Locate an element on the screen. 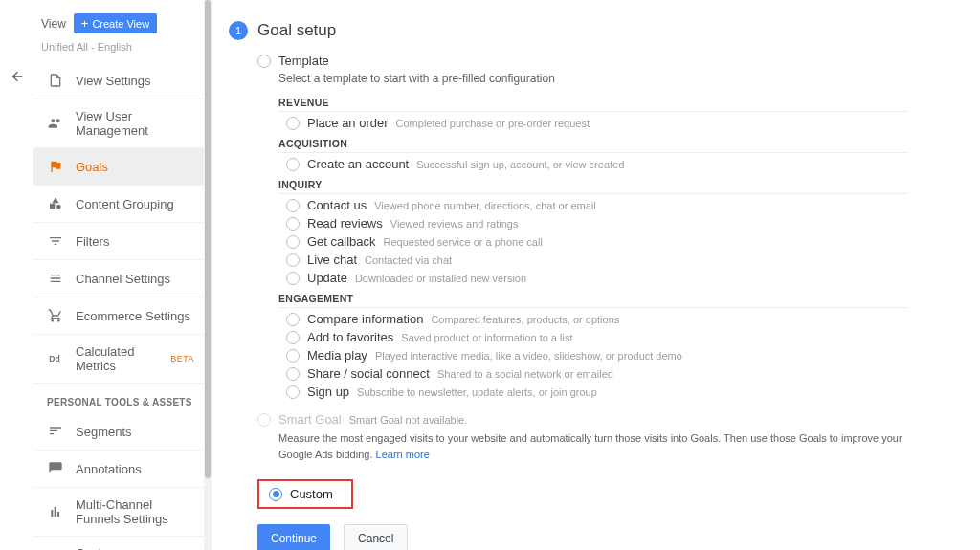 The width and height of the screenshot is (980, 550). sidebar-item-filters: Filters is located at coordinates (119, 241).